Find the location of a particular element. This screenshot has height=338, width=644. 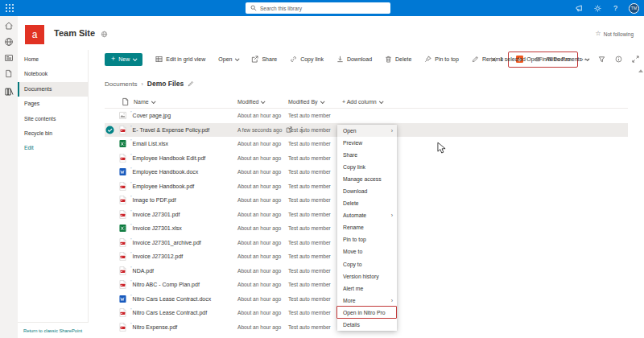

column-header-name: Name is located at coordinates (144, 101).